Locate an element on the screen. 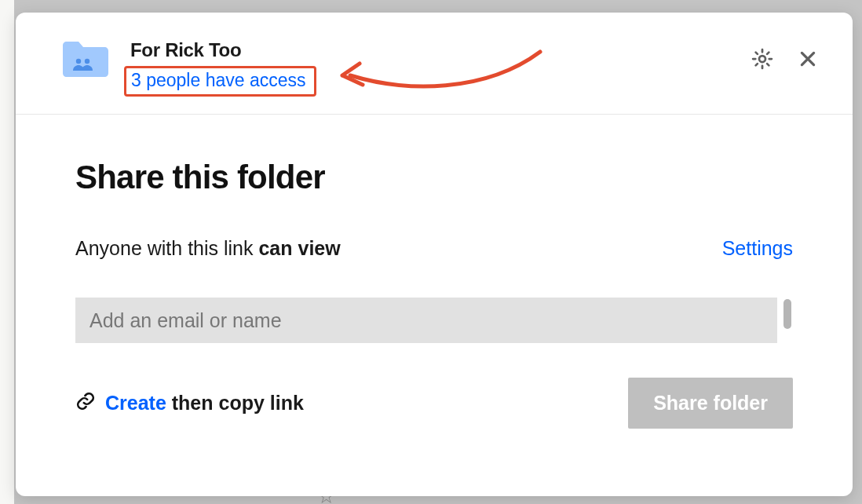  footer-row: Create then copy link Share folder is located at coordinates (434, 404).